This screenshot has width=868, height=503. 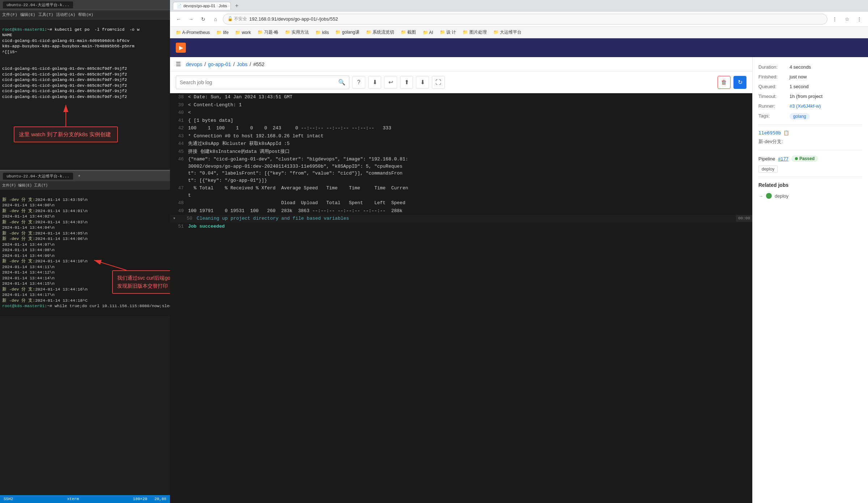 I want to click on log-line-50: ▾ 50 Cleaning up project directory and f…, so click(x=461, y=219).